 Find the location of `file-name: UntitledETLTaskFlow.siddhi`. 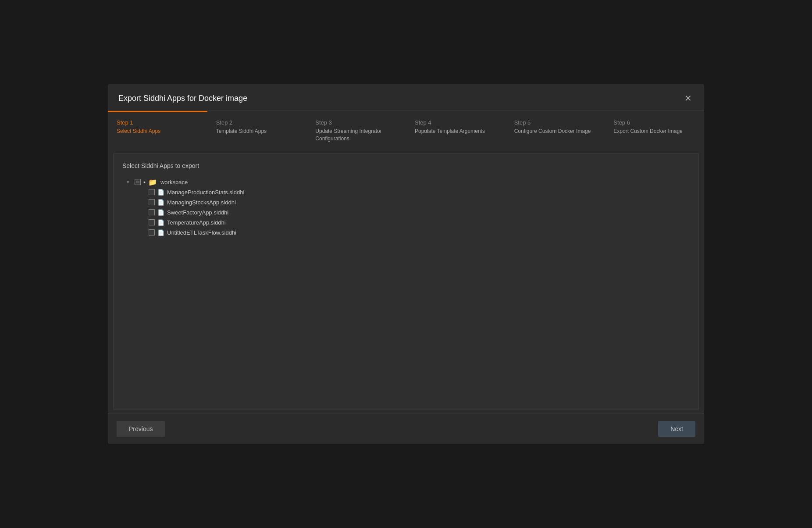

file-name: UntitledETLTaskFlow.siddhi is located at coordinates (202, 232).